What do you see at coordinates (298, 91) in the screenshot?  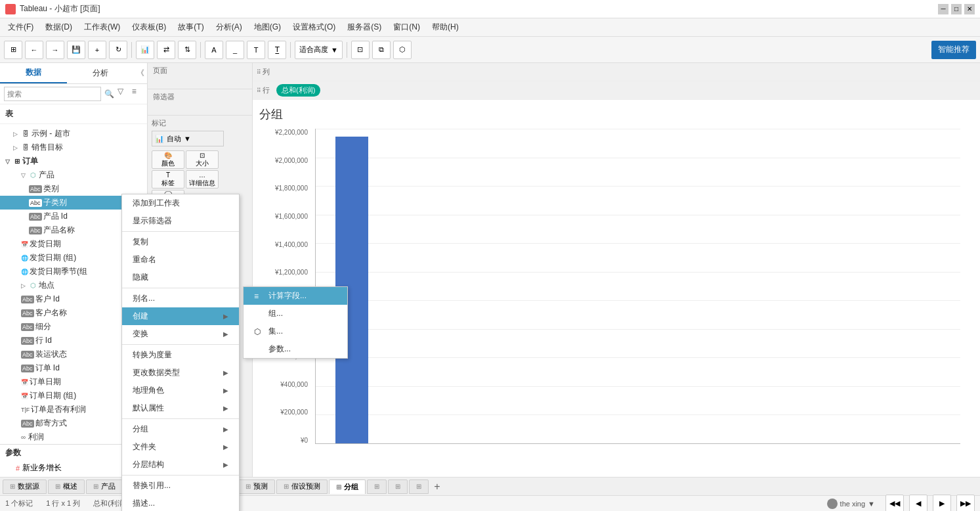 I see `row-pill-profit: 总和(利润)` at bounding box center [298, 91].